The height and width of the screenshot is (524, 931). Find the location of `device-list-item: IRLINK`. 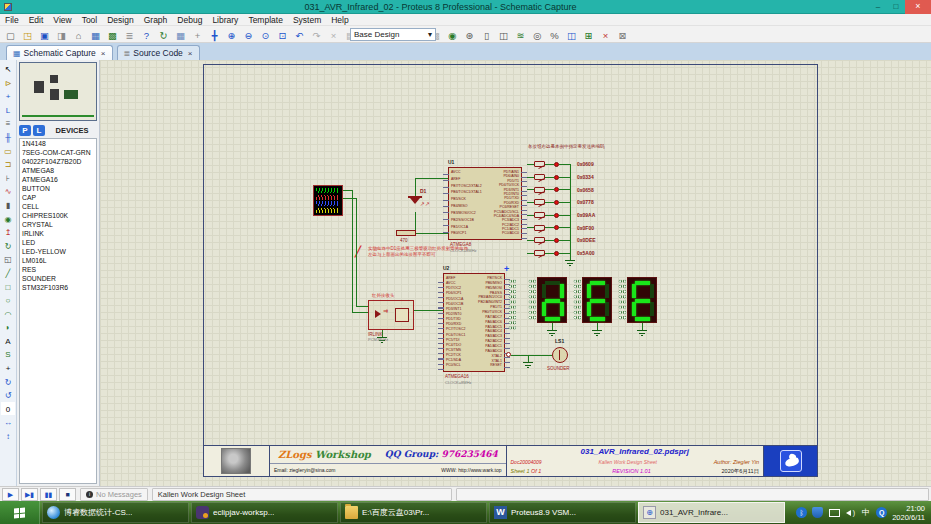

device-list-item: IRLINK is located at coordinates (58, 234).